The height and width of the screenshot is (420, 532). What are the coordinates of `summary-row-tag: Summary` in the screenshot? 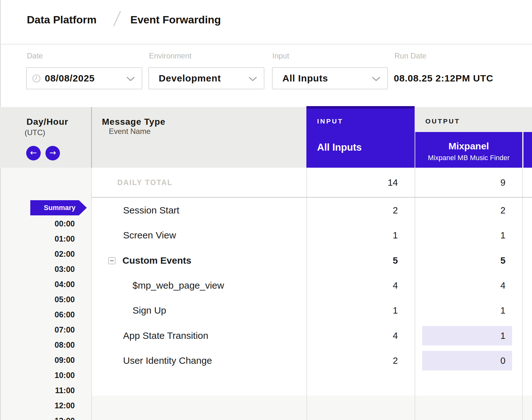 It's located at (59, 208).